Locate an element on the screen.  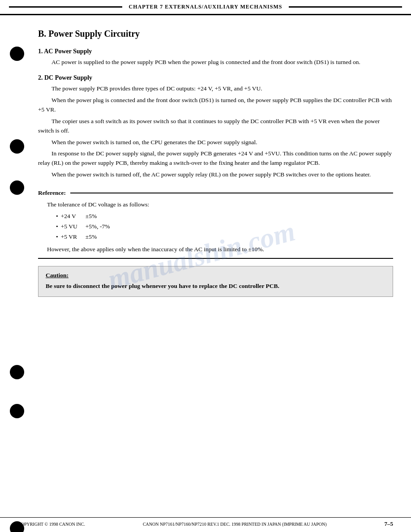
subsection-1: 1. AC Power Supply AC power is supplied … is located at coordinates (216, 57).